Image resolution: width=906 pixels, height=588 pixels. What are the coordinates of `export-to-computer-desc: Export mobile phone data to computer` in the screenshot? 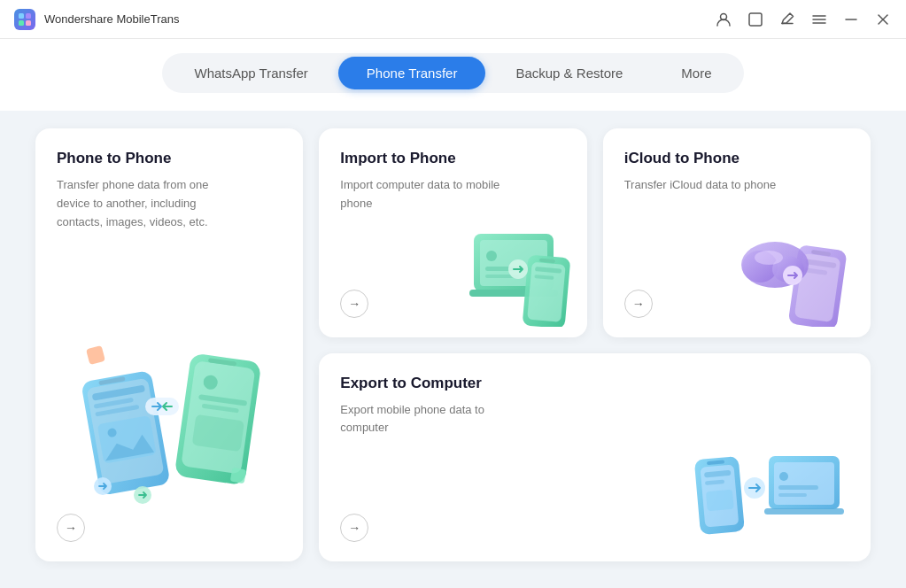 It's located at (429, 420).